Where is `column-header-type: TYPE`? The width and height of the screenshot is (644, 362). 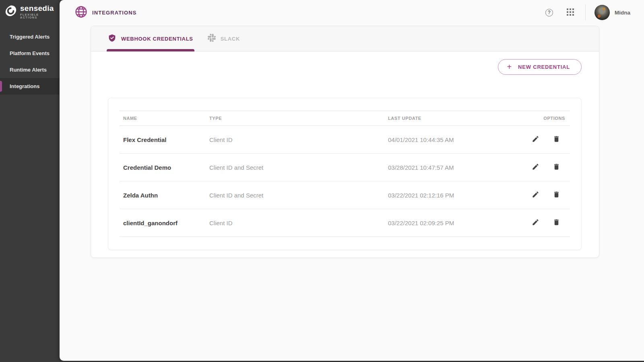
column-header-type: TYPE is located at coordinates (299, 118).